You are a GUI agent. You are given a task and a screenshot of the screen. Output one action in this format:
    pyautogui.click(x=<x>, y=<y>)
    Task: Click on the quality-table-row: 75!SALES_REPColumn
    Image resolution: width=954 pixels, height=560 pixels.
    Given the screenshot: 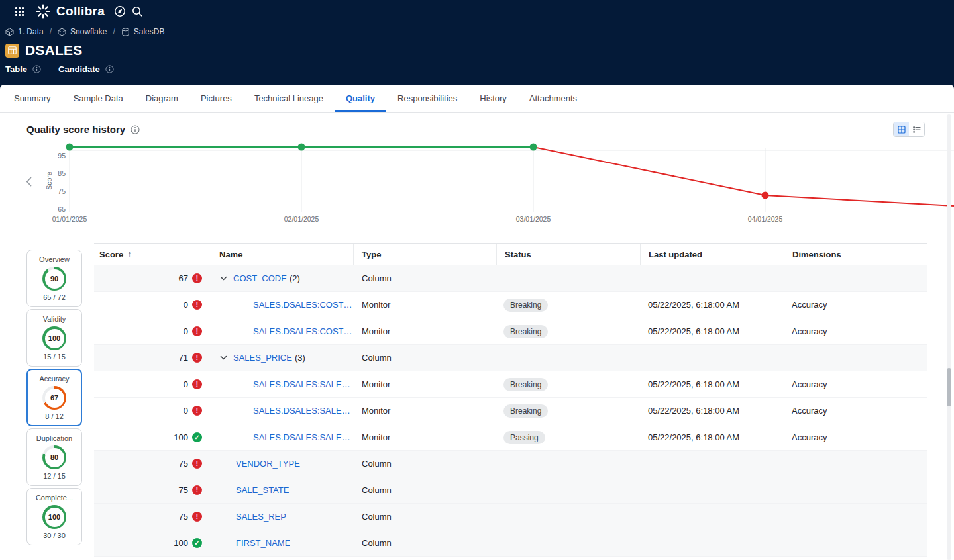 What is the action you would take?
    pyautogui.click(x=511, y=517)
    